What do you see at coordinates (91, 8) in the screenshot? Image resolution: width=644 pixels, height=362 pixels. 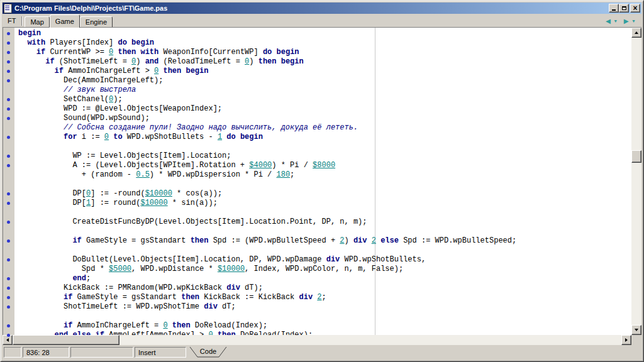 I see `window-title: C:\Program Files\Delphi\Projects\FT\Game…` at bounding box center [91, 8].